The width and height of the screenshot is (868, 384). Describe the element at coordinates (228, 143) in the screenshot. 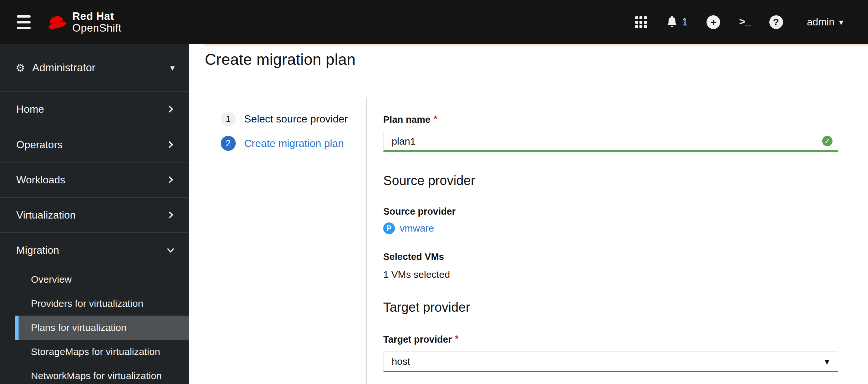

I see `step-number-badge: 2` at that location.